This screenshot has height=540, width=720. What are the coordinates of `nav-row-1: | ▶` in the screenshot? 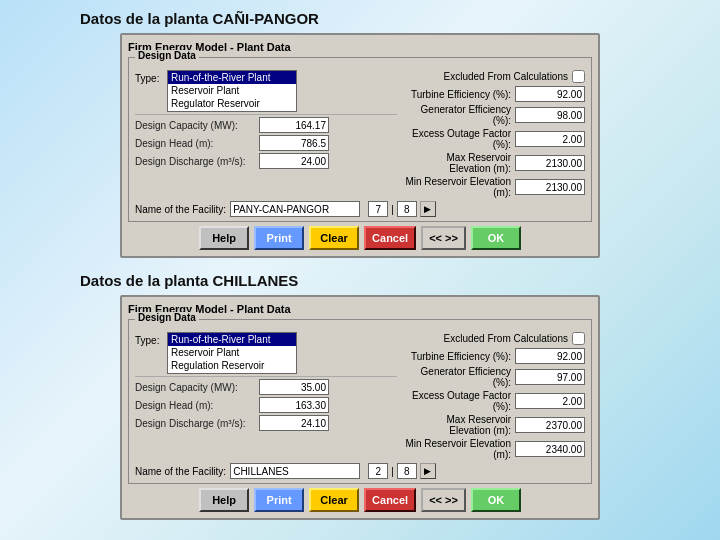 It's located at (402, 209).